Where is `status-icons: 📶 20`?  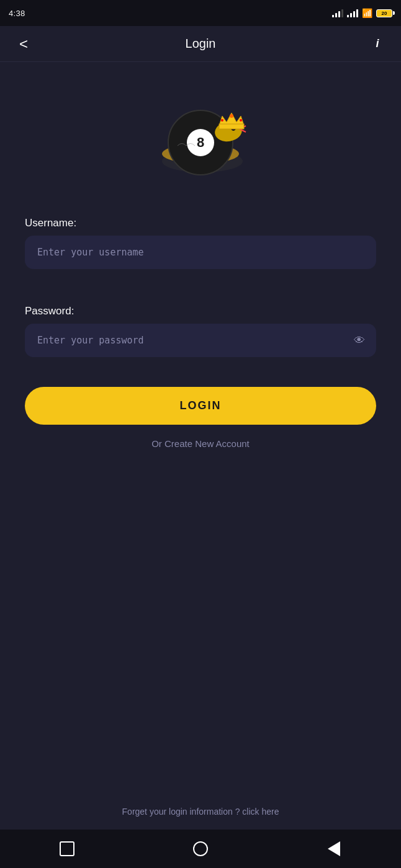
status-icons: 📶 20 is located at coordinates (363, 13).